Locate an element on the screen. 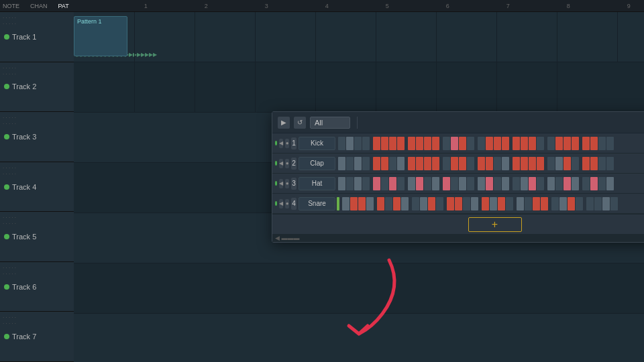 Image resolution: width=644 pixels, height=362 pixels. cr-clap-mute: ◀ is located at coordinates (281, 164).